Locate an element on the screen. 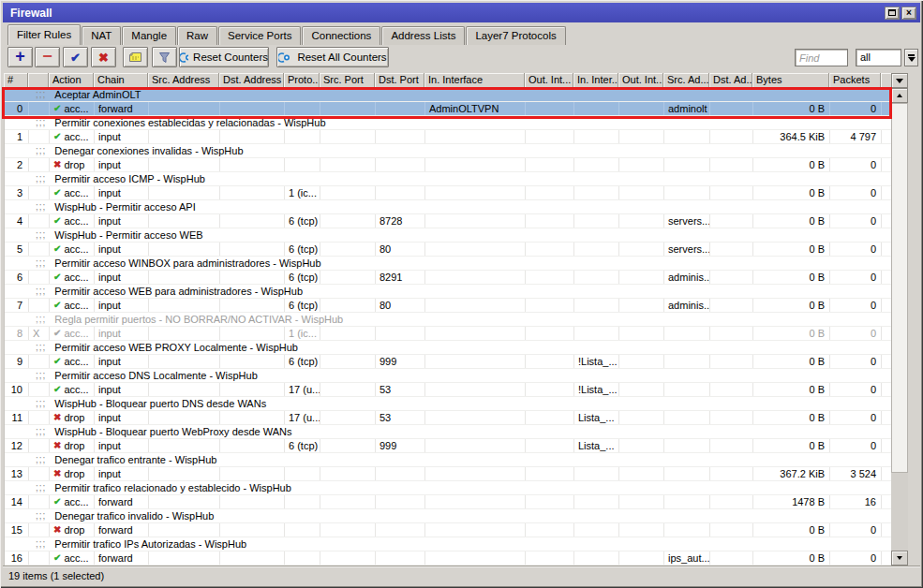 Image resolution: width=923 pixels, height=588 pixels. tab-connections: Connections is located at coordinates (341, 36).